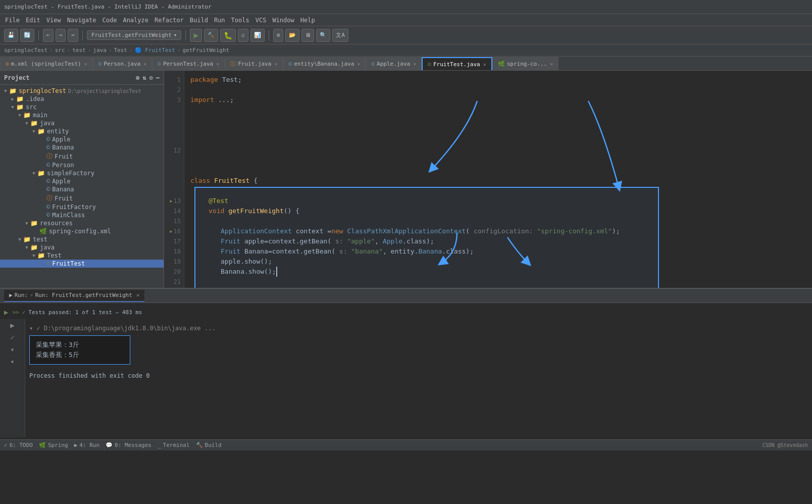  What do you see at coordinates (174, 282) in the screenshot?
I see `line-num-21: 21` at bounding box center [174, 282].